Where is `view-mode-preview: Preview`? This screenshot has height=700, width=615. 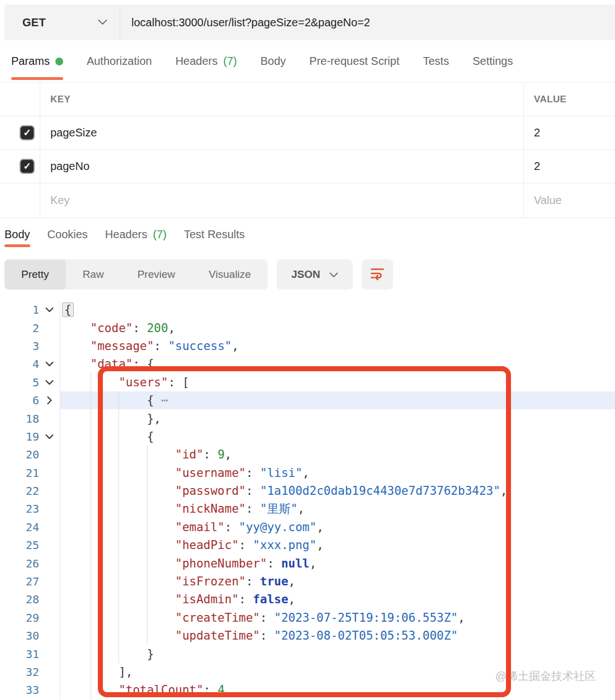 view-mode-preview: Preview is located at coordinates (157, 275).